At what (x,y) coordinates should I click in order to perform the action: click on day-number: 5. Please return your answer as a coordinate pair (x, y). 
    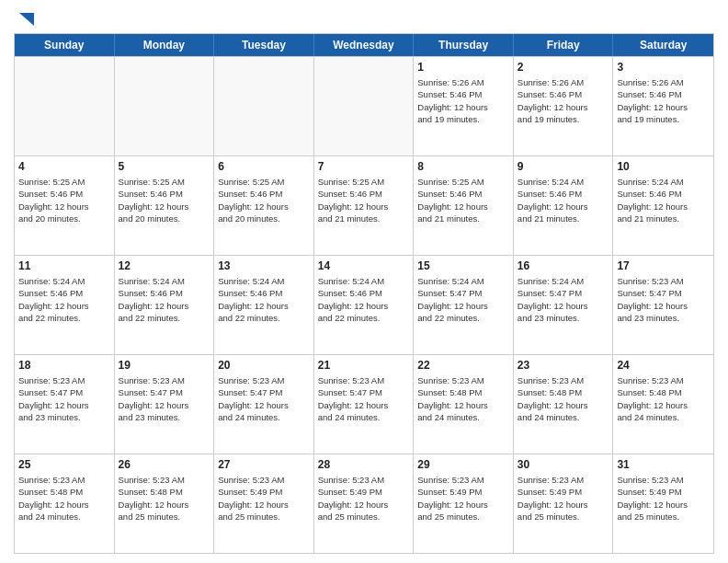
    Looking at the image, I should click on (165, 167).